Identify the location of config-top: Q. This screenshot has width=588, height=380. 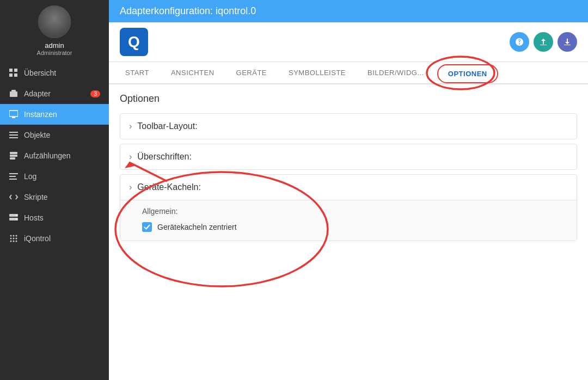
(348, 42).